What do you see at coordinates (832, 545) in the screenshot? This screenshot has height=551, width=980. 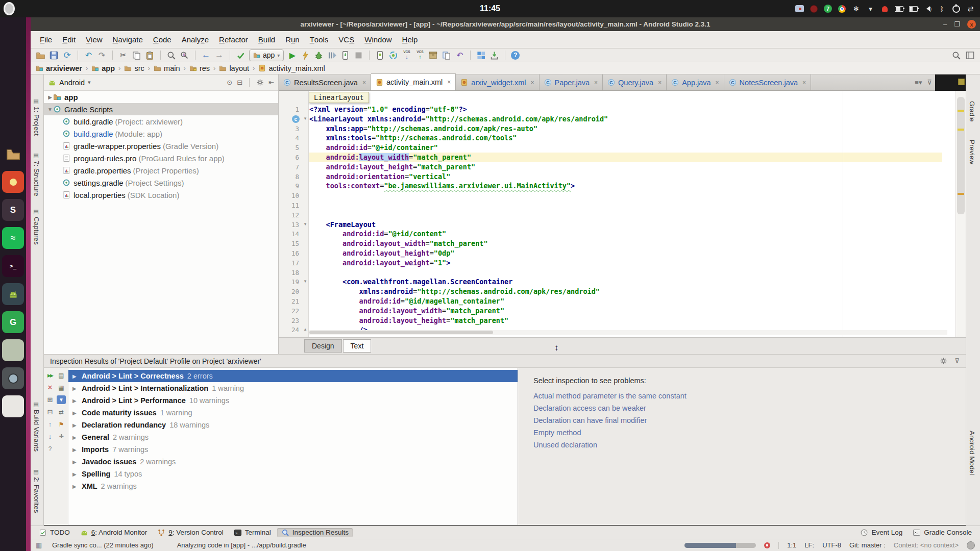 I see `file-encoding: UTF-8` at bounding box center [832, 545].